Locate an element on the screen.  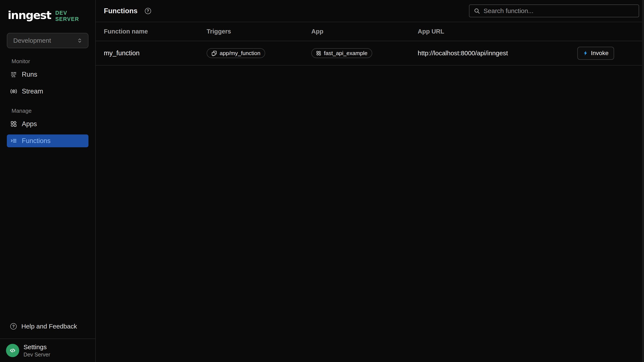
workspace-select: Development is located at coordinates (48, 40).